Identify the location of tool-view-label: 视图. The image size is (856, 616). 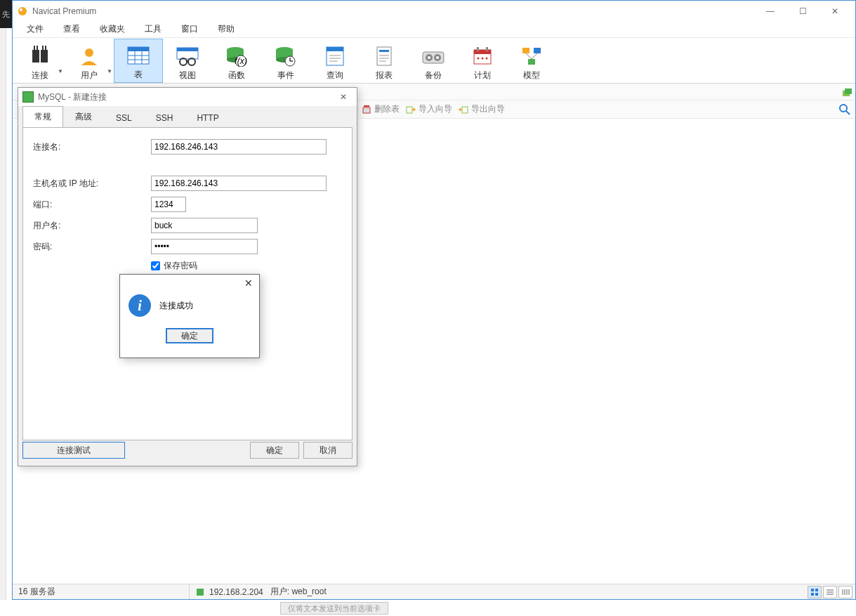
(187, 76).